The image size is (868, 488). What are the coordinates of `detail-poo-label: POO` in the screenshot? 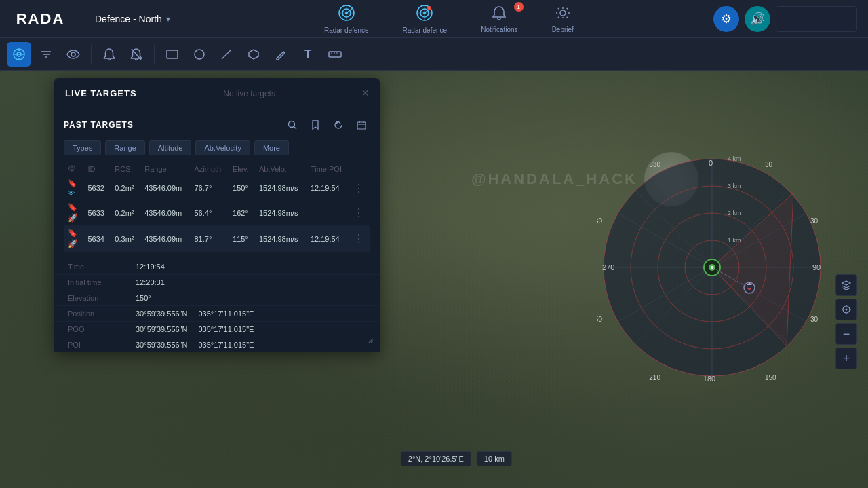 It's located at (102, 329).